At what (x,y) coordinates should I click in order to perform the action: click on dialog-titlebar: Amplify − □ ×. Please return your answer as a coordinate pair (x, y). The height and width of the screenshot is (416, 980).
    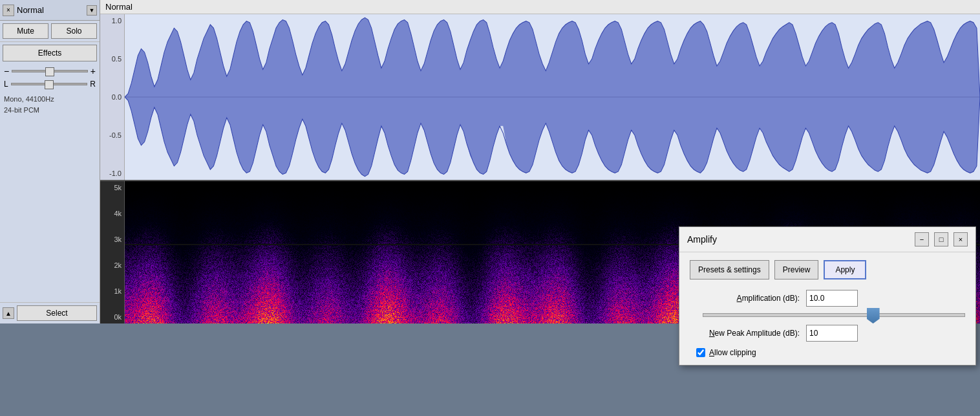
    Looking at the image, I should click on (827, 239).